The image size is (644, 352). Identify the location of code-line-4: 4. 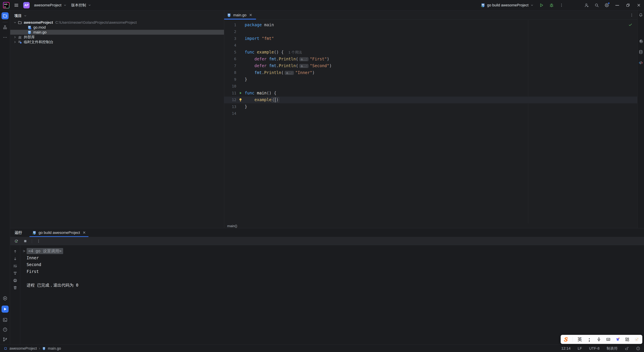
(431, 45).